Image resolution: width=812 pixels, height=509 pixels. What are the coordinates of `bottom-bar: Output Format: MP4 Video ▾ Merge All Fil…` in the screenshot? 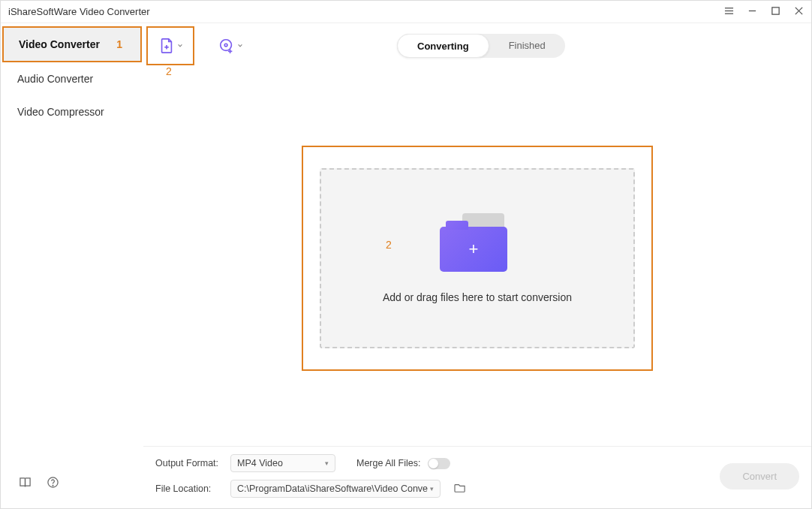 It's located at (477, 477).